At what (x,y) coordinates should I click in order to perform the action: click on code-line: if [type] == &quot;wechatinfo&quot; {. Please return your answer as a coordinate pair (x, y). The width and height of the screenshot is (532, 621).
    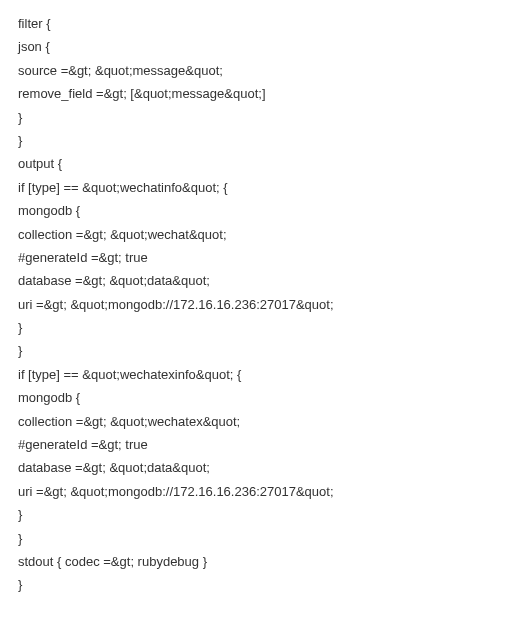
    Looking at the image, I should click on (266, 188).